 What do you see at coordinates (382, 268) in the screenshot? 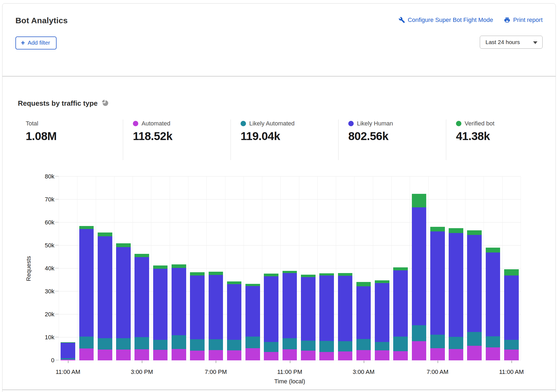
I see `bar-4:00 AM` at bounding box center [382, 268].